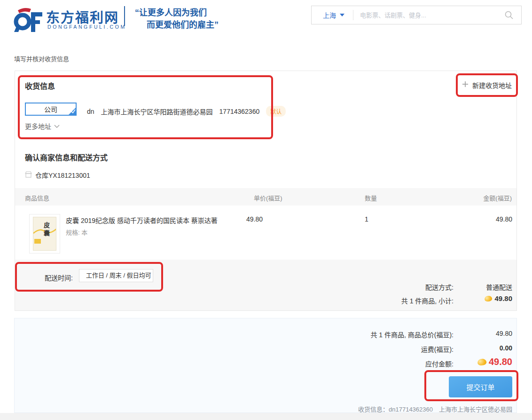 The height and width of the screenshot is (420, 532). What do you see at coordinates (367, 219) in the screenshot?
I see `product-quantity: 1` at bounding box center [367, 219].